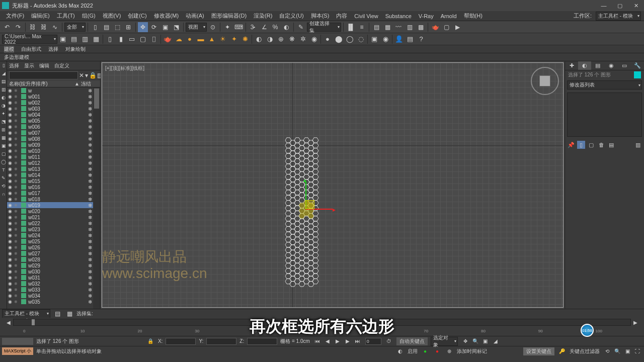  What do you see at coordinates (106, 27) in the screenshot?
I see `select-name-button: ▤` at bounding box center [106, 27].